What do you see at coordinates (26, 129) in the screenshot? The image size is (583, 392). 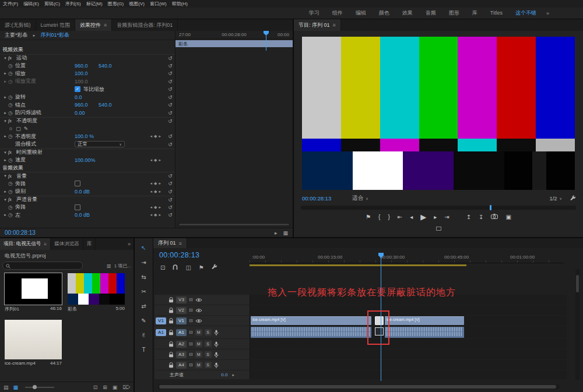 I see `pen-mask-icon: ✎` at bounding box center [26, 129].